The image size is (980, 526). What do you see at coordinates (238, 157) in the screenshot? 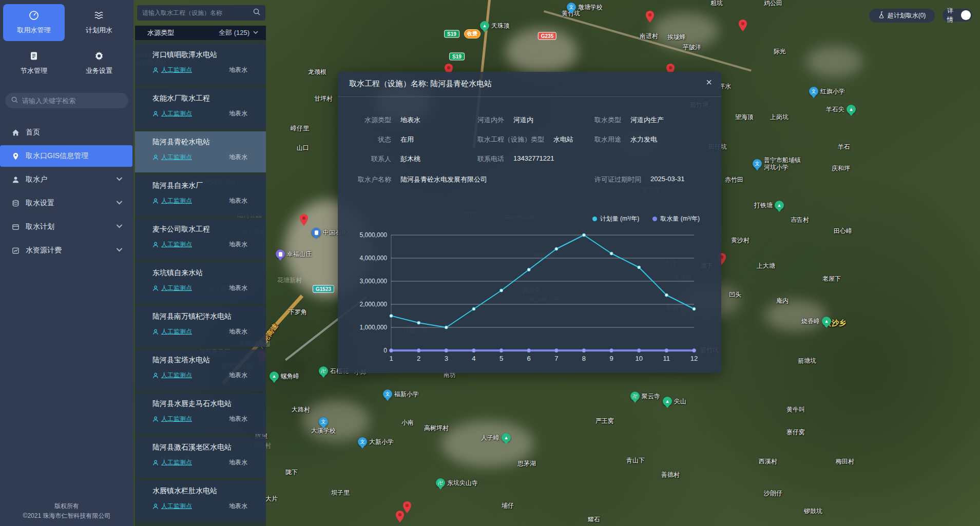
I see `water-source-type: 地表水` at bounding box center [238, 157].